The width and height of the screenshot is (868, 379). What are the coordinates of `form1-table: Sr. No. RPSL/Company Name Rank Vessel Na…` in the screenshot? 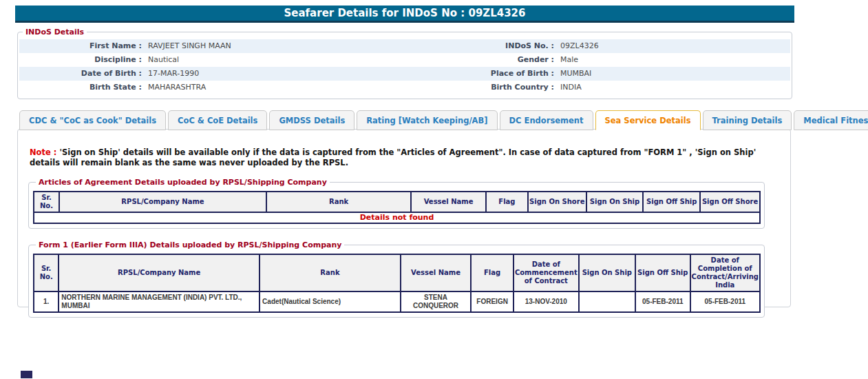 It's located at (396, 283).